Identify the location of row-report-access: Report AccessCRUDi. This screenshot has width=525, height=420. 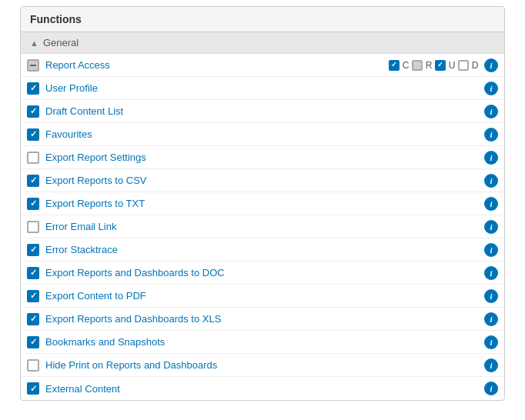
(262, 65).